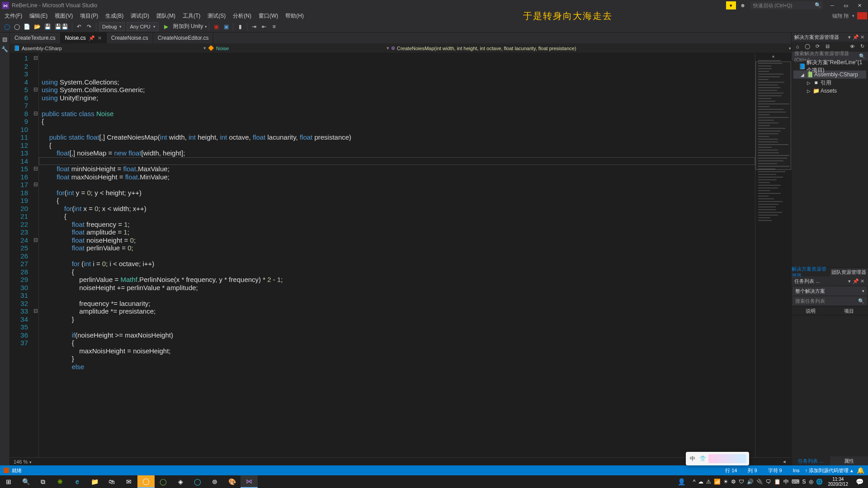 This screenshot has width=868, height=488. I want to click on tray-icon: ☁, so click(701, 482).